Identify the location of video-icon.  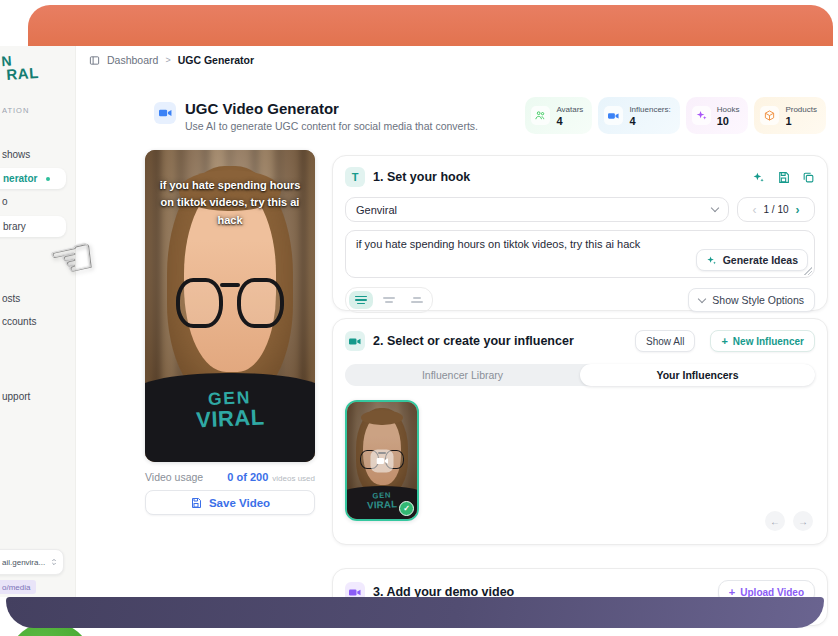
(614, 116).